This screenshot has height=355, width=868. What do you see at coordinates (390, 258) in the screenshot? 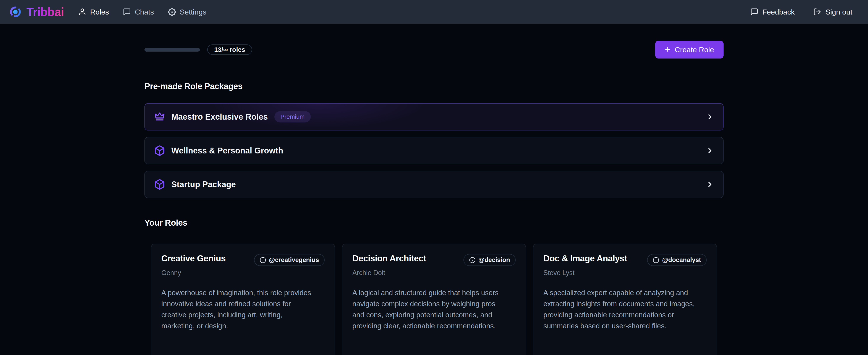
I see `role-title: Decision Architect` at bounding box center [390, 258].